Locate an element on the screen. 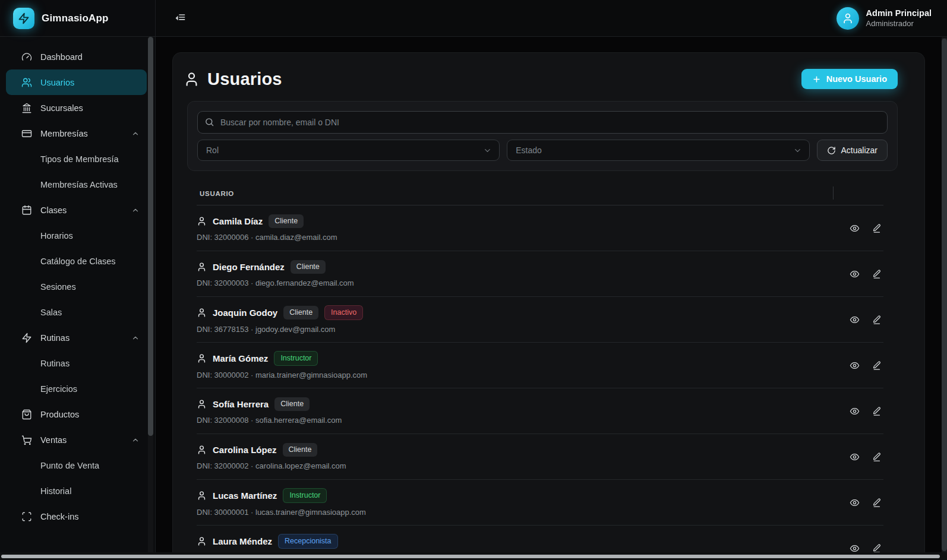  table-row: María Gómez Instructor DNI: 30000002 · m… is located at coordinates (540, 366).